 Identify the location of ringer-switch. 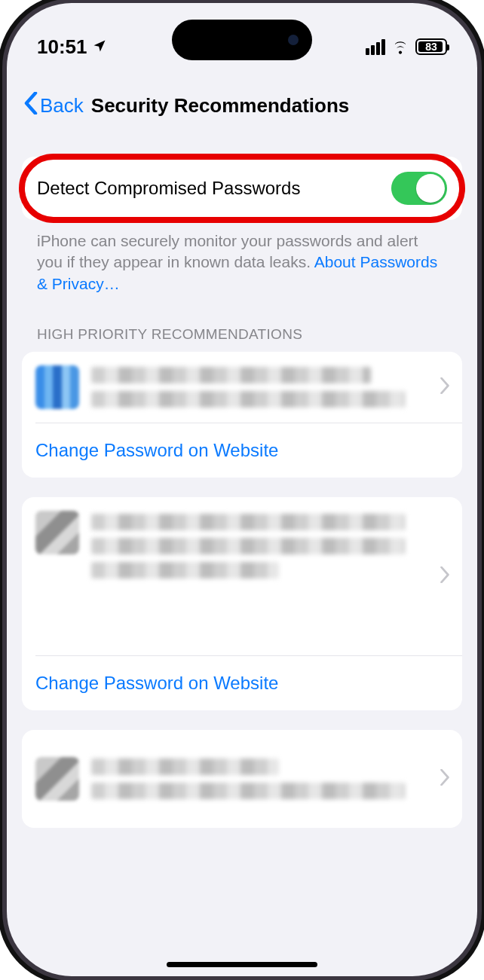
(4, 221).